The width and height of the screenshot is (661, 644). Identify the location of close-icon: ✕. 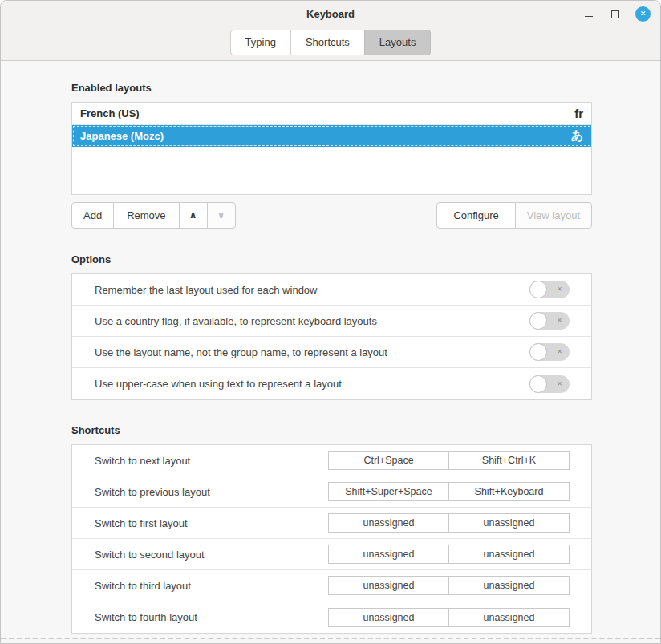
(643, 14).